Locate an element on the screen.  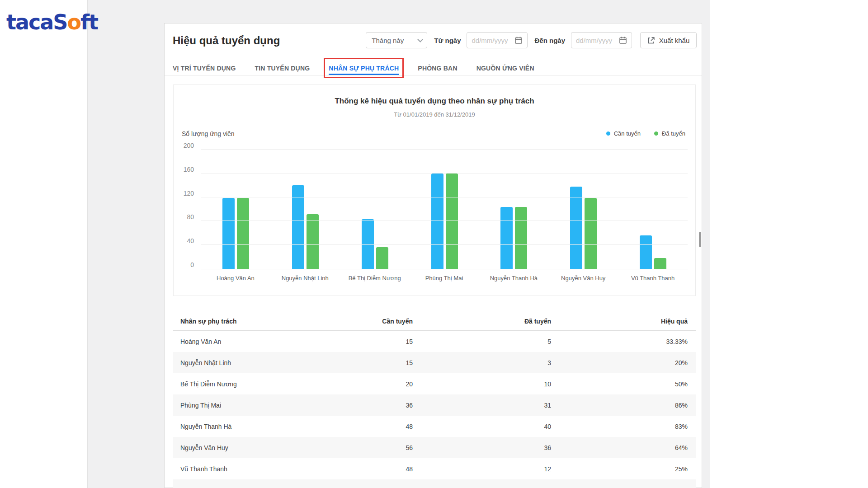
period-select-value: Tháng này is located at coordinates (388, 41).